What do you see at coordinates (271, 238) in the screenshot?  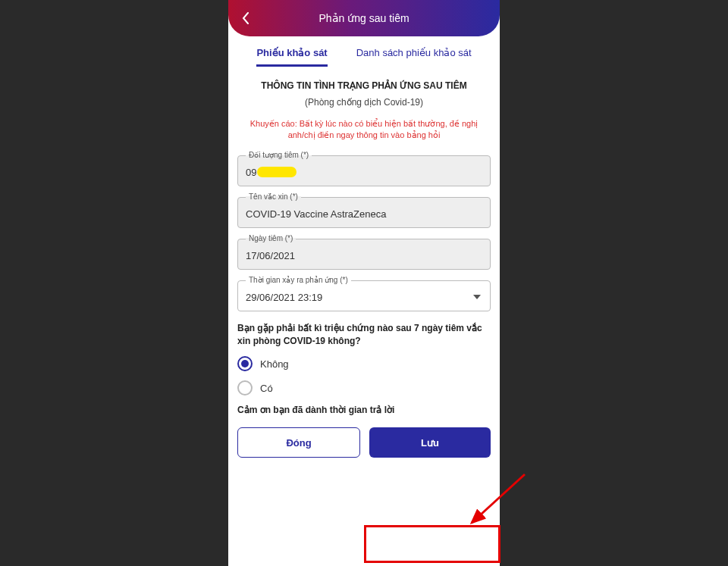 I see `date-label: Ngày tiêm (*)` at bounding box center [271, 238].